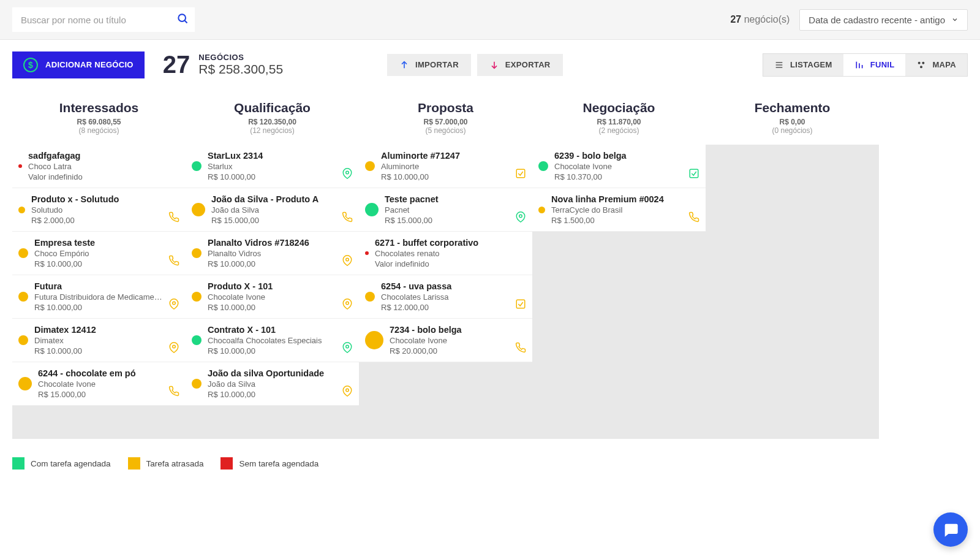 This screenshot has height=559, width=980. Describe the element at coordinates (453, 167) in the screenshot. I see `card-company: Aluminorte` at that location.